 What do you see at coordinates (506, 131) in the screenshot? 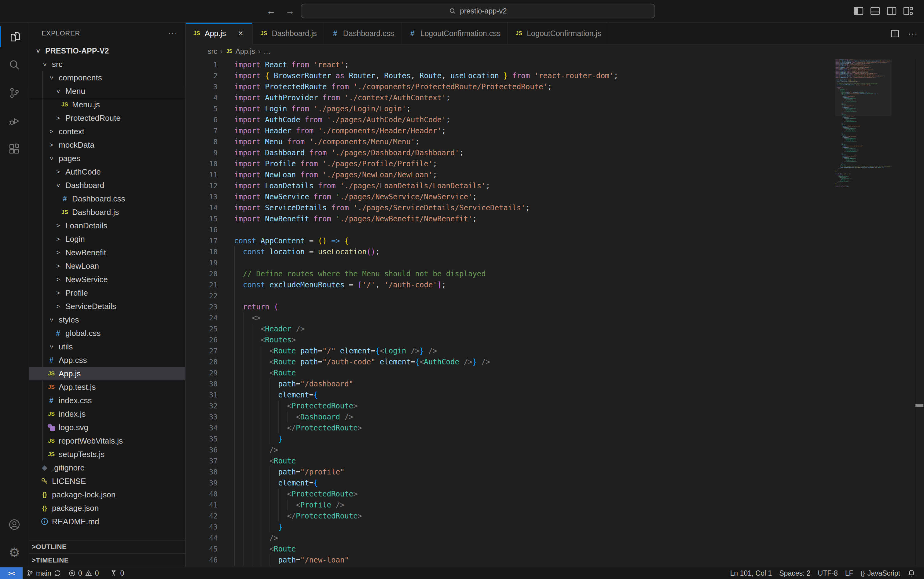
I see `code-line-7: 7import Header from './components/Header…` at bounding box center [506, 131].